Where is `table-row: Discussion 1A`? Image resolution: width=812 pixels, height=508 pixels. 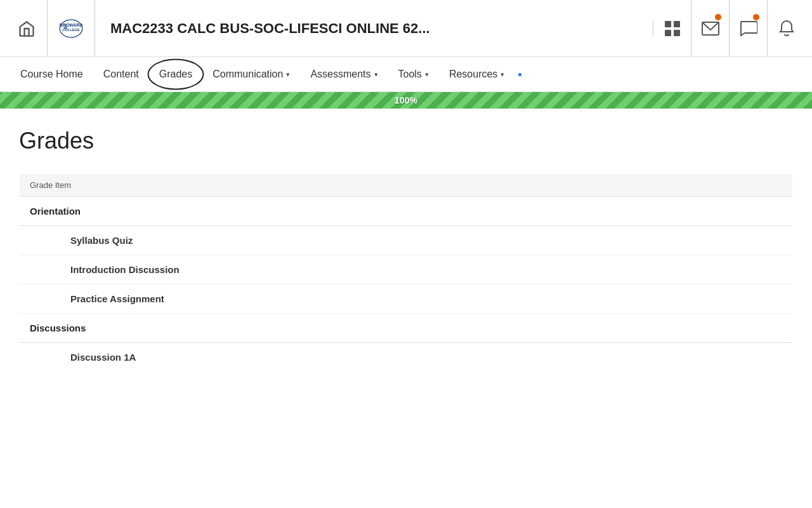 table-row: Discussion 1A is located at coordinates (406, 358).